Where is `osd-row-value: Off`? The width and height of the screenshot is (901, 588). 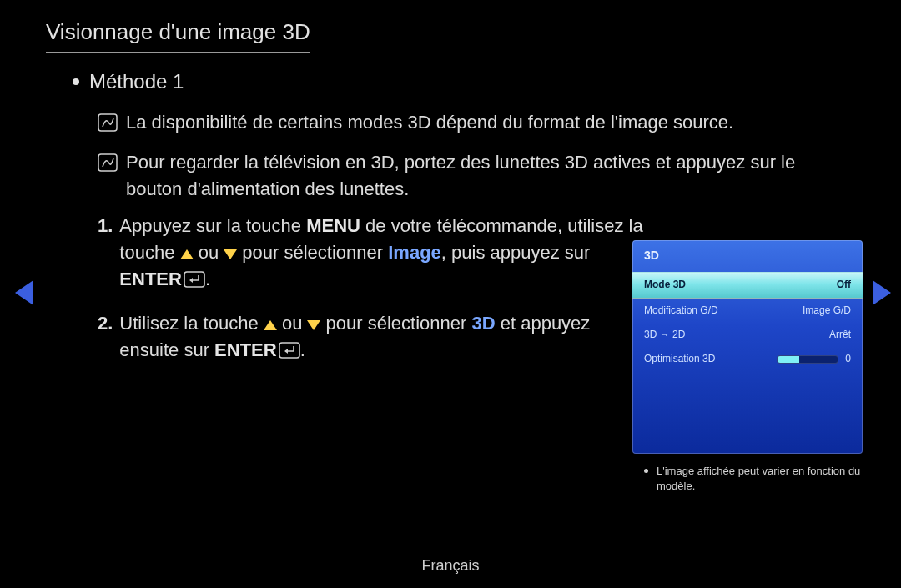
osd-row-value: Off is located at coordinates (844, 285).